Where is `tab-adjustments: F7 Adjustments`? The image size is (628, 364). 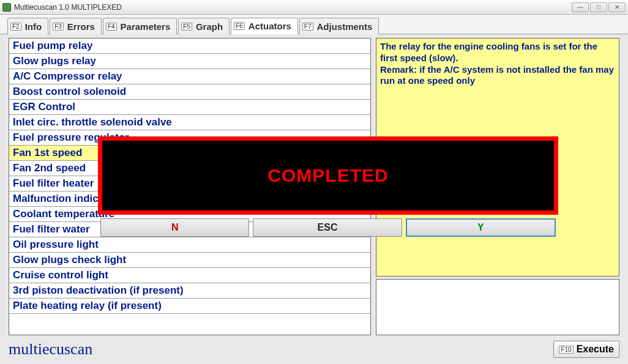 tab-adjustments: F7 Adjustments is located at coordinates (339, 26).